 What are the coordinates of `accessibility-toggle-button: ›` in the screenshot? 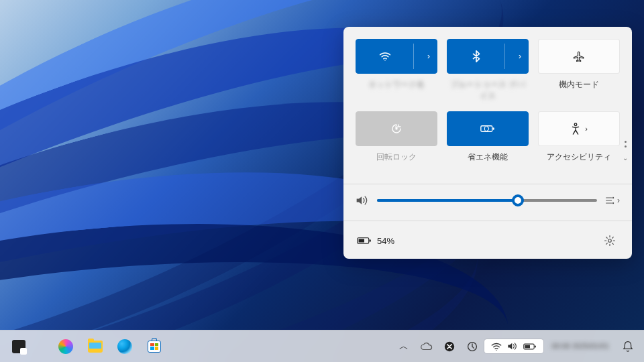 It's located at (579, 129).